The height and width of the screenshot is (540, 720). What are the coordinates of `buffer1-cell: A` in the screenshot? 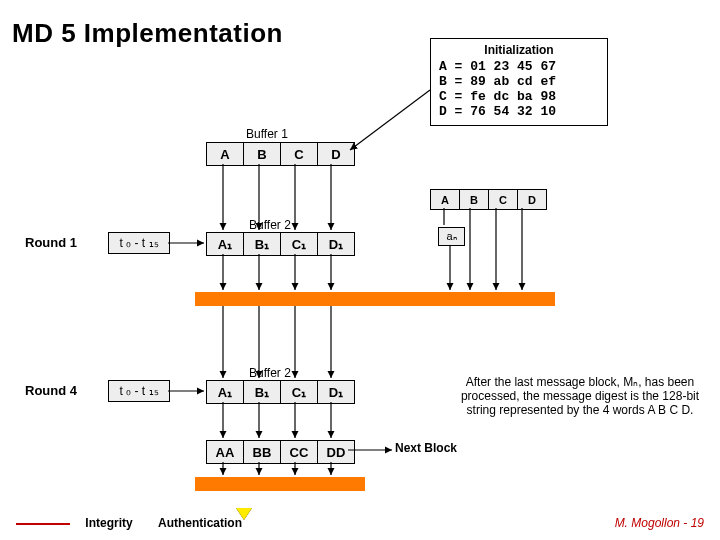 It's located at (226, 154).